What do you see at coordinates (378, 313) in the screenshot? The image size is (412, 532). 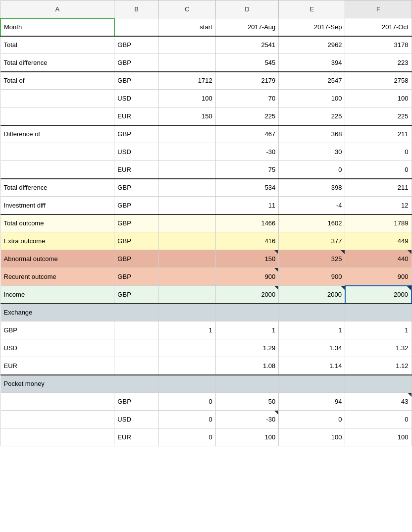 I see `exchange-f` at bounding box center [378, 313].